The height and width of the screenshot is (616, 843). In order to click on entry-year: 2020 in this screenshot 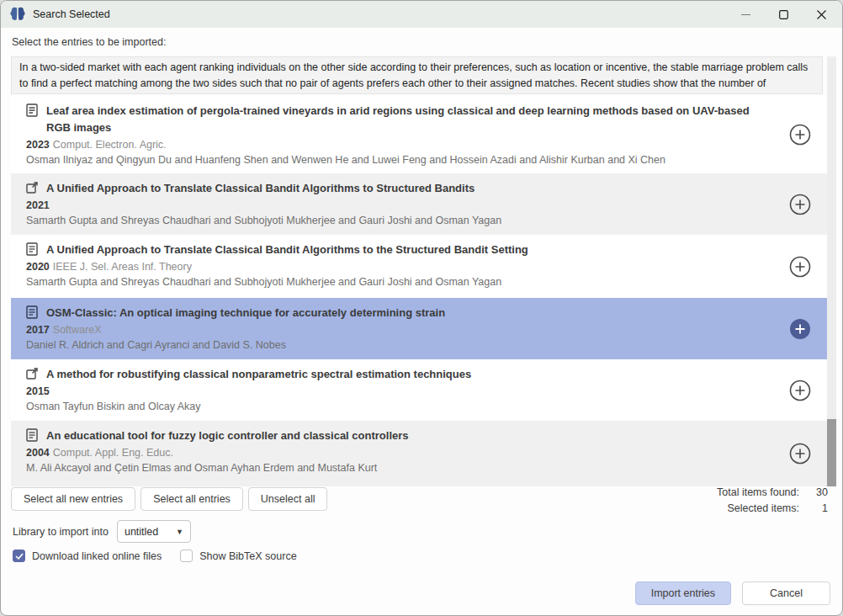, I will do `click(38, 267)`.